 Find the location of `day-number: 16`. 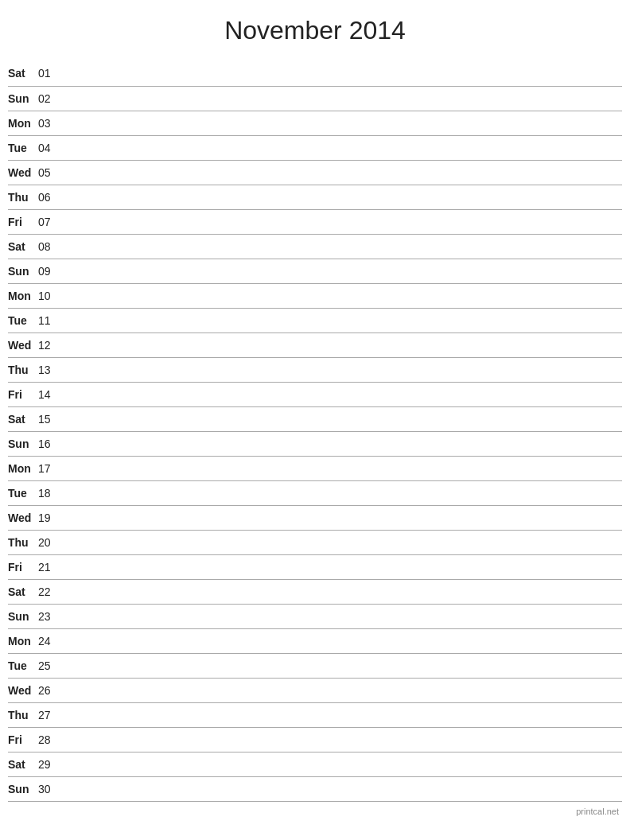

day-number: 16 is located at coordinates (50, 444).